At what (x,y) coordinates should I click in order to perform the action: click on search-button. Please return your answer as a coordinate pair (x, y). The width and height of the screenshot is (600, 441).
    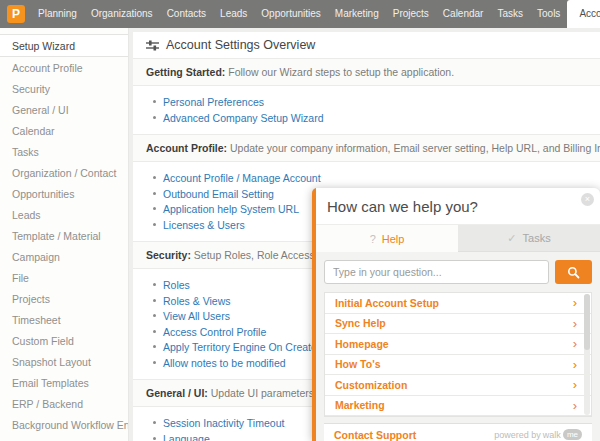
    Looking at the image, I should click on (574, 272).